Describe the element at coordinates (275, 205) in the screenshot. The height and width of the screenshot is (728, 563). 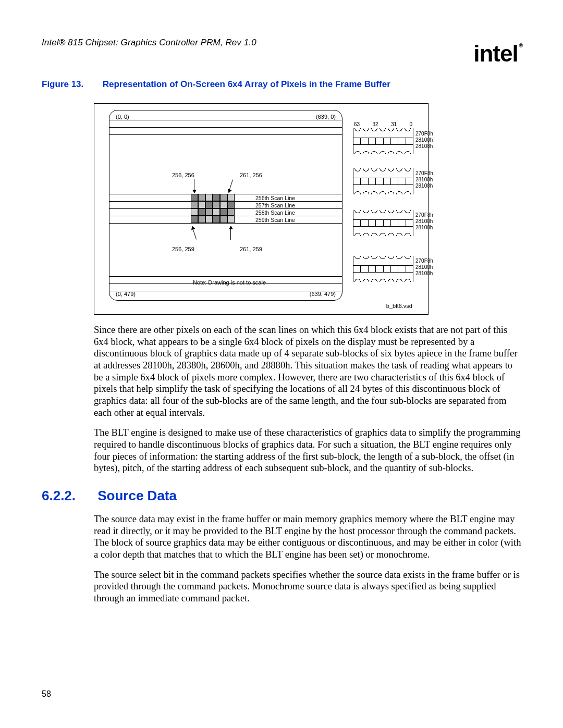
I see `scanline-label: 257th Scan Line` at that location.